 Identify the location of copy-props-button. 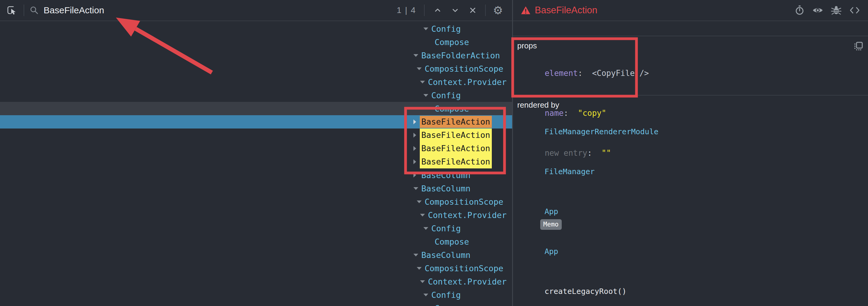
(859, 46).